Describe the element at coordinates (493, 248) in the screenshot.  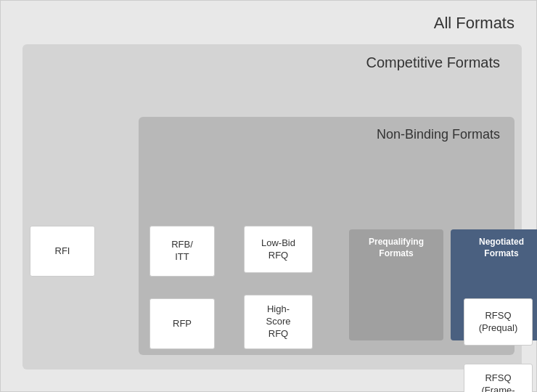
I see `negotiated-formats-label: NegotiatedFormats` at that location.